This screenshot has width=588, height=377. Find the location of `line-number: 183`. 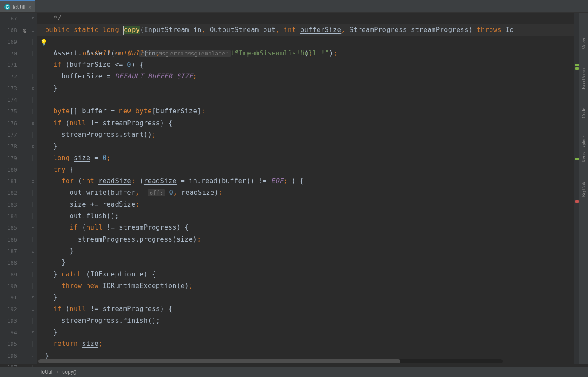

line-number: 183 is located at coordinates (9, 204).